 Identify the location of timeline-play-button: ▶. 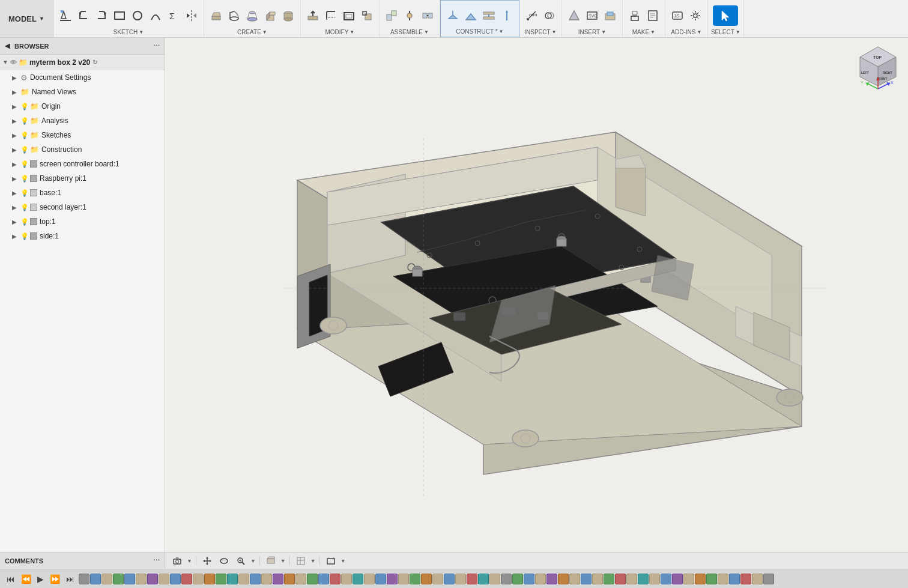
(41, 579).